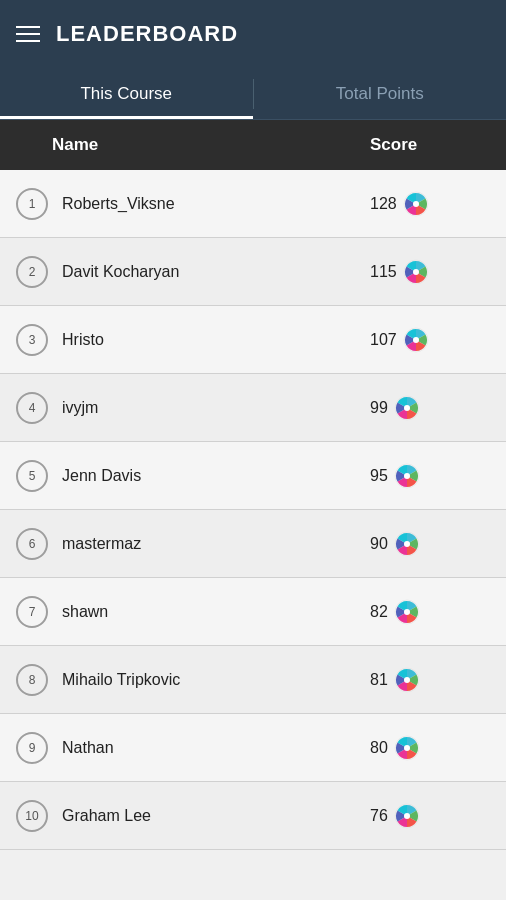 This screenshot has width=506, height=900. What do you see at coordinates (253, 748) in the screenshot?
I see `table-row: 9 Nathan 80` at bounding box center [253, 748].